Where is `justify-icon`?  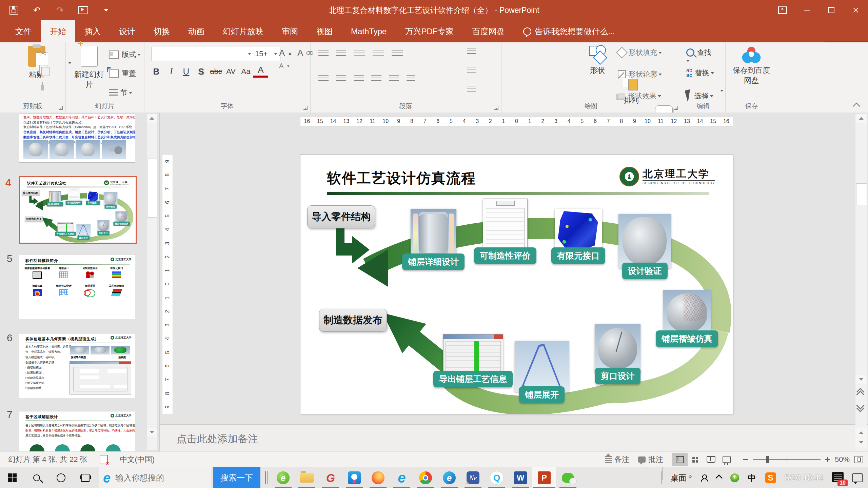 justify-icon is located at coordinates (376, 79).